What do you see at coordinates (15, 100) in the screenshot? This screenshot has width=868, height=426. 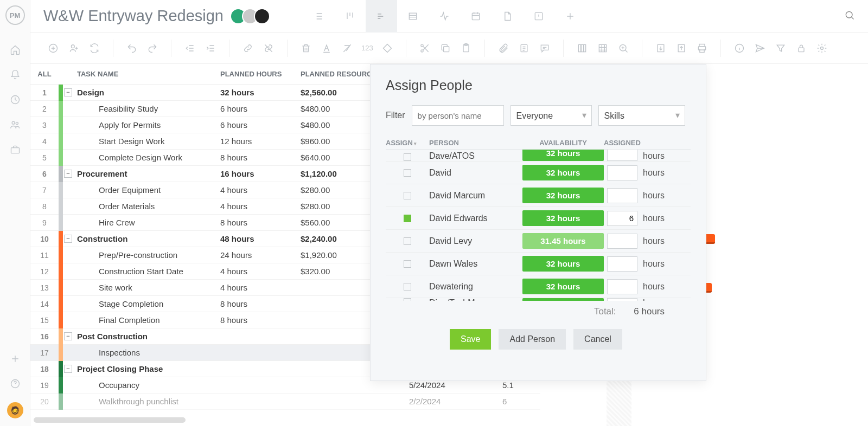 I see `clock-icon` at bounding box center [15, 100].